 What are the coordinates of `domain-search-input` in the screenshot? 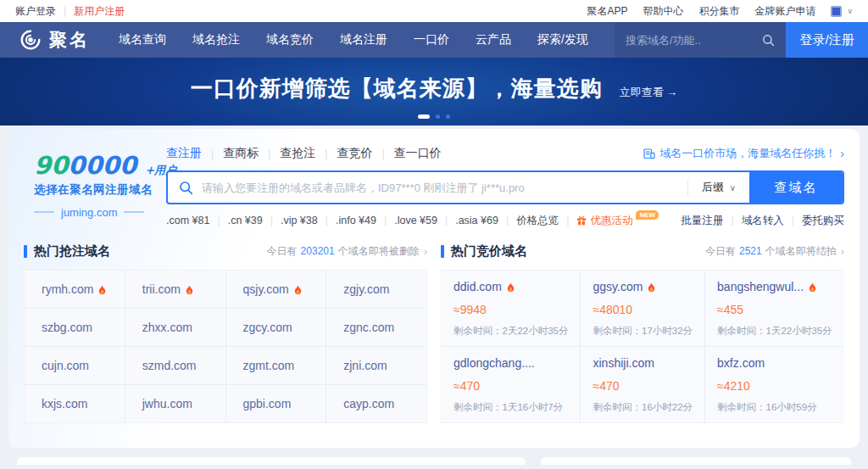 It's located at (444, 188).